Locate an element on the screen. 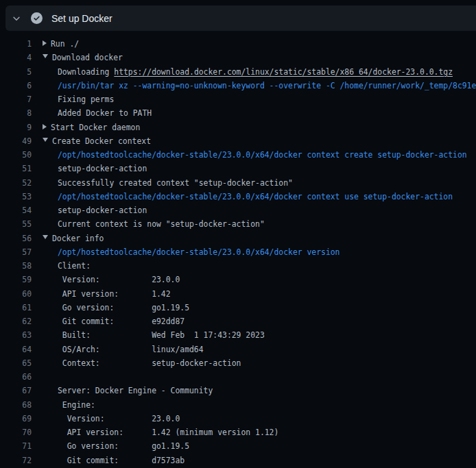  line-number: 71 is located at coordinates (16, 446).